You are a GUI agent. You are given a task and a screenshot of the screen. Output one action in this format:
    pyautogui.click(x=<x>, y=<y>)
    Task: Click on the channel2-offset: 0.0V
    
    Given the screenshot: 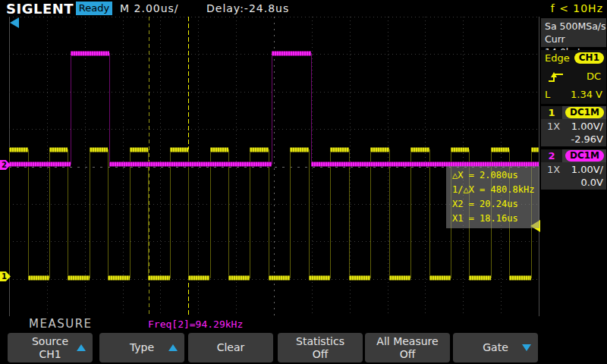 What is the action you would take?
    pyautogui.click(x=592, y=182)
    